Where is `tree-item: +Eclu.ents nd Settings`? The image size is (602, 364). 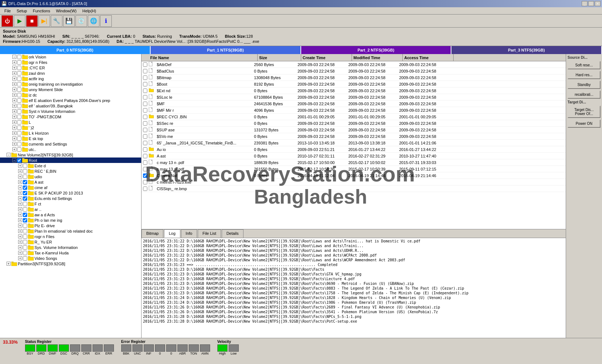 tree-item: +Eclu.ents nd Settings is located at coordinates (70, 198).